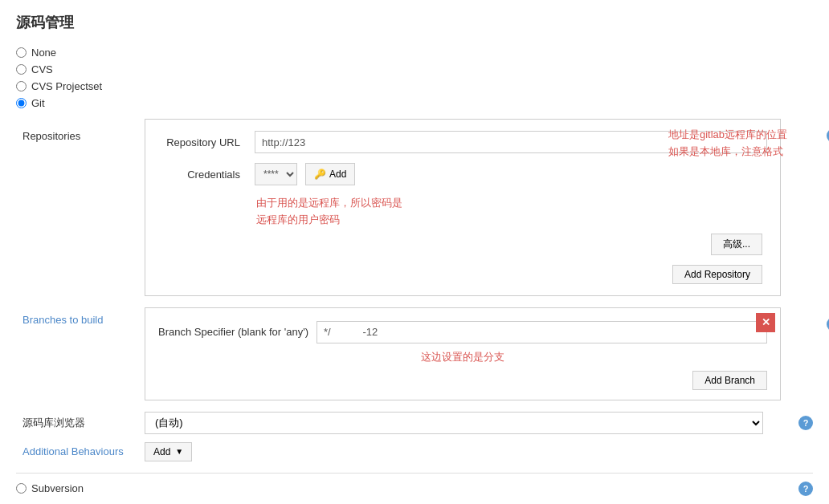  What do you see at coordinates (414, 53) in the screenshot?
I see `radio-none: None` at bounding box center [414, 53].